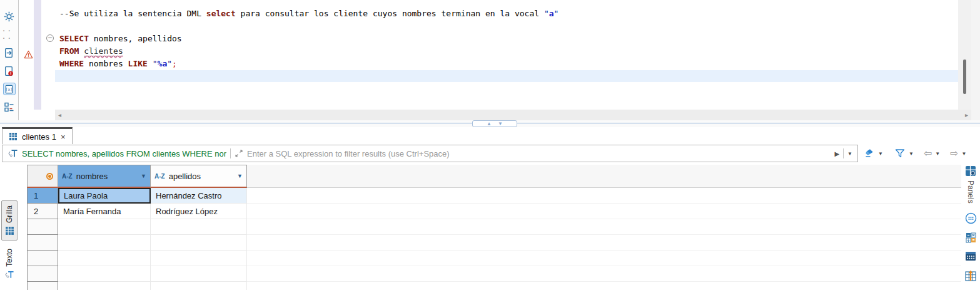  What do you see at coordinates (71, 64) in the screenshot?
I see `code-token: WHERE` at bounding box center [71, 64].